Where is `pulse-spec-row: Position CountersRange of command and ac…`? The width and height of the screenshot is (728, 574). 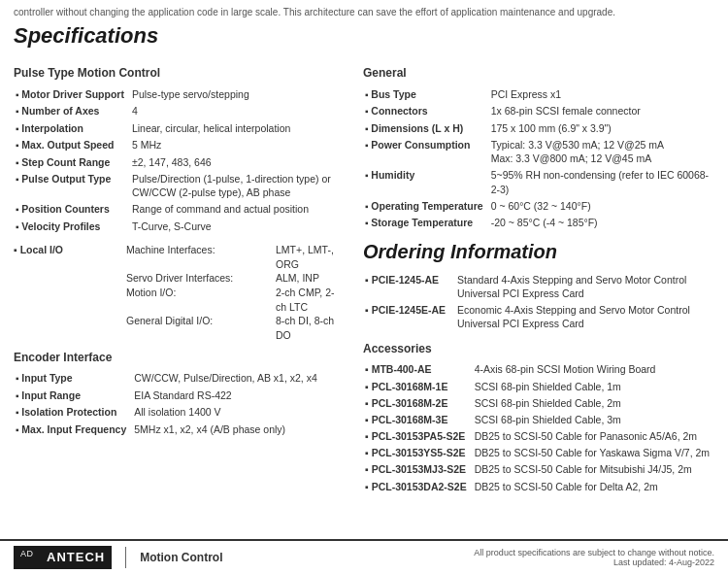 pulse-spec-row: Position CountersRange of command and ac… is located at coordinates (179, 210).